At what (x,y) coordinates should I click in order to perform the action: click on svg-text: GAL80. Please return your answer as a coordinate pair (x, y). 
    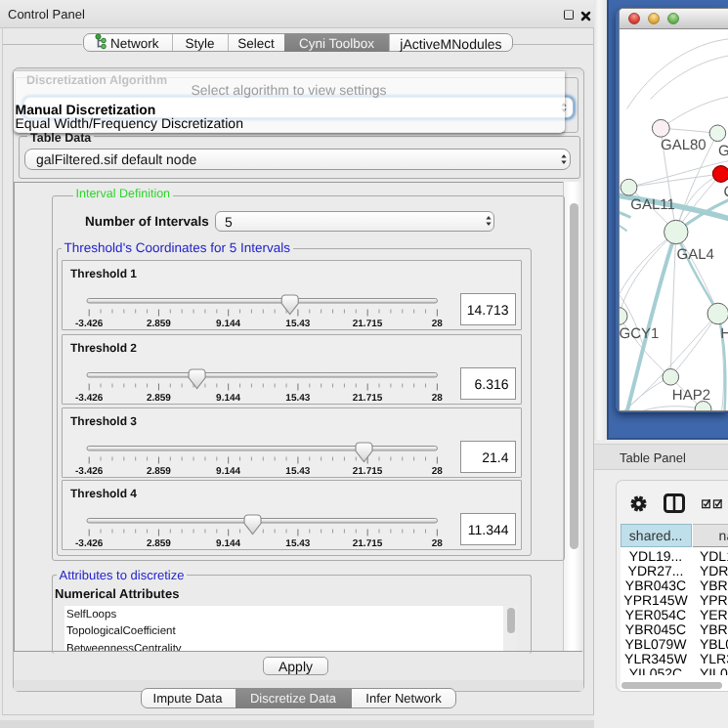
    Looking at the image, I should click on (684, 145).